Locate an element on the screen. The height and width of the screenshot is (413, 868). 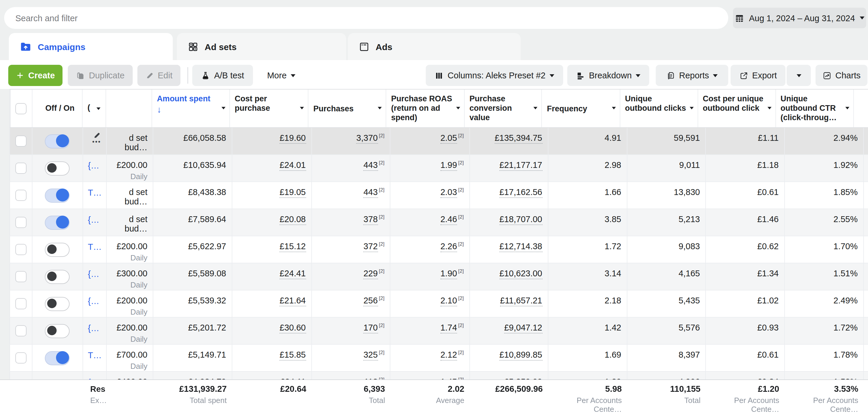
select-all-checkbox is located at coordinates (21, 108).